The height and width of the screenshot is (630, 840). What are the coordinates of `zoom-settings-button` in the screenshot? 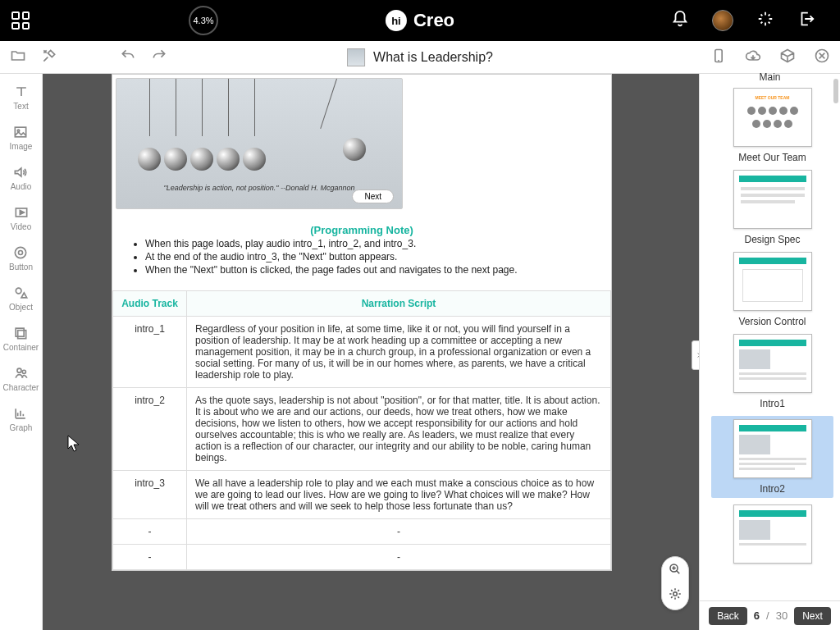 It's located at (675, 596).